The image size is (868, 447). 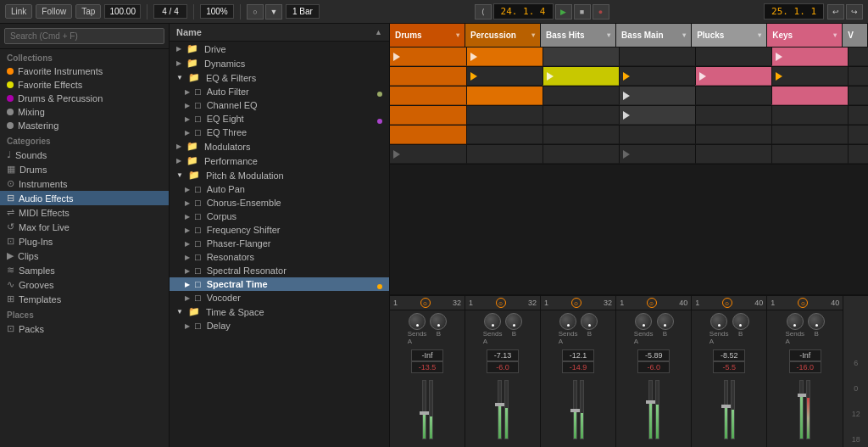 I want to click on sidebar-item-mixing: Mixing, so click(x=85, y=112).